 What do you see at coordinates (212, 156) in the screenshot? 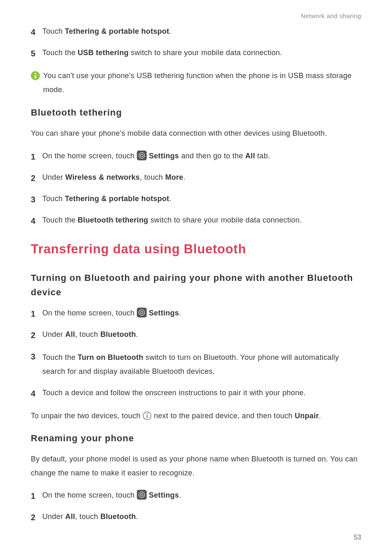
I see `text: and then go to the` at bounding box center [212, 156].